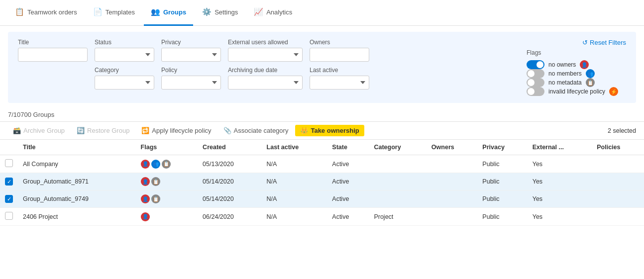  Describe the element at coordinates (77, 217) in the screenshot. I see `row-title-4: 2406 Project` at that location.